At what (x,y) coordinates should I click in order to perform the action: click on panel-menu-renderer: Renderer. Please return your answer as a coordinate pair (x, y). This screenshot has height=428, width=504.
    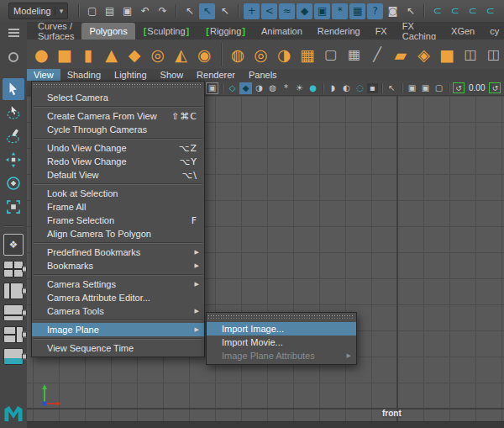
    Looking at the image, I should click on (216, 75).